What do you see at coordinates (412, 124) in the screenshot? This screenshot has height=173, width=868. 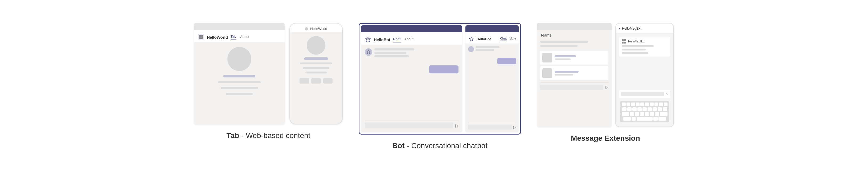 I see `bot-input-bar: ▷` at bounding box center [412, 124].